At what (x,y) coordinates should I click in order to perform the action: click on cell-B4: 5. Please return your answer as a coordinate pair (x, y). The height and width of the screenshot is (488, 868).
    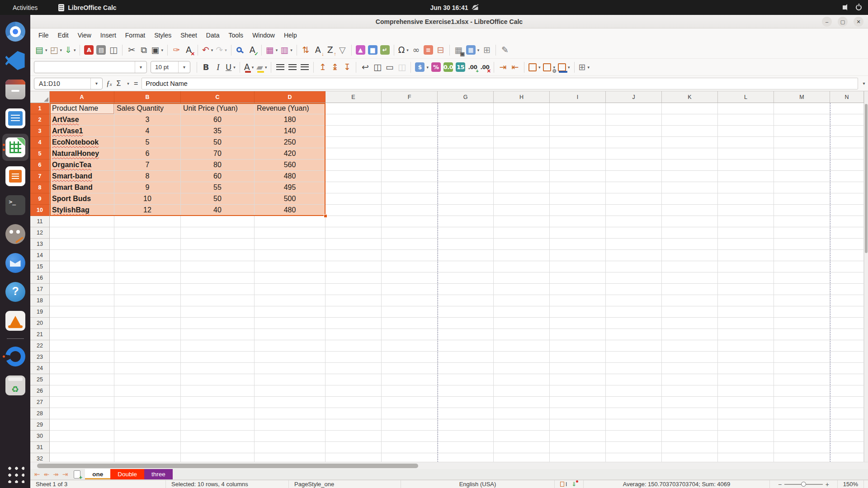
    Looking at the image, I should click on (147, 143).